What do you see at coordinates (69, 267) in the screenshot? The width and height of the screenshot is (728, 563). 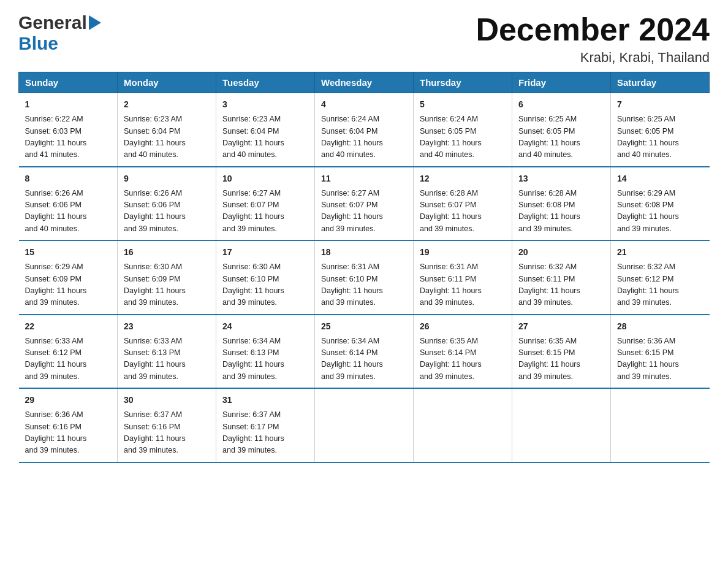 I see `sunrise-line: Sunrise: 6:29 AM` at bounding box center [69, 267].